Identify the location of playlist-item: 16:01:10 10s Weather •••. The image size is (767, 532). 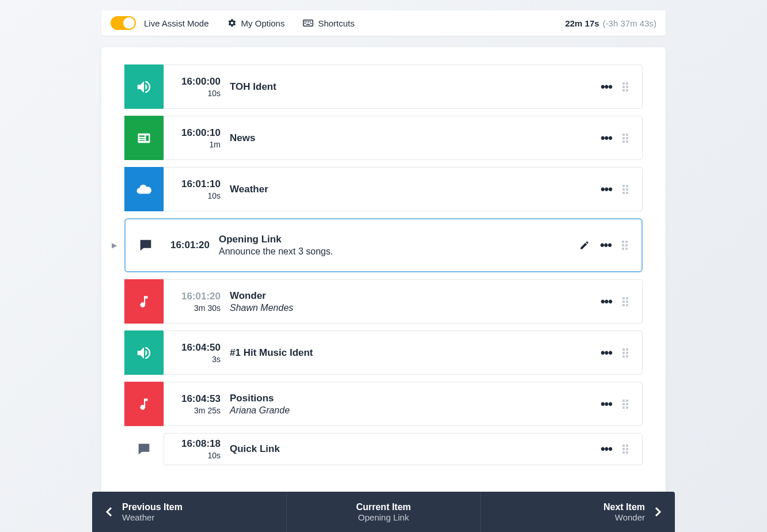
(384, 189).